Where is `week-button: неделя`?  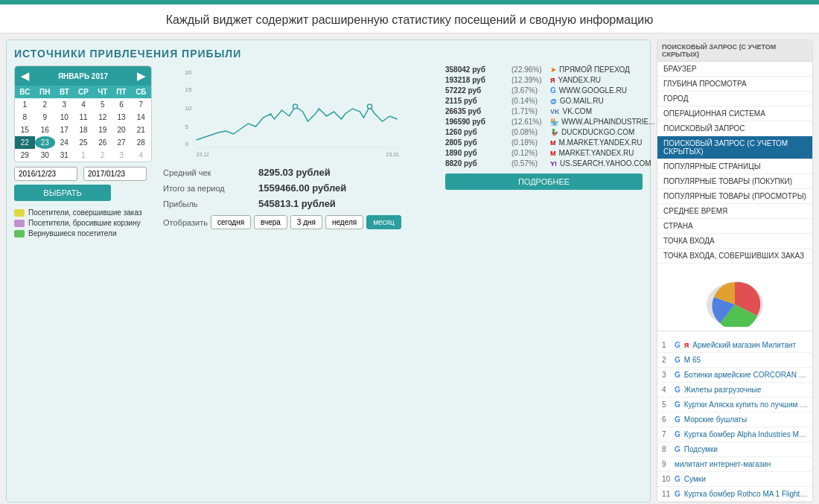 week-button: неделя is located at coordinates (344, 222).